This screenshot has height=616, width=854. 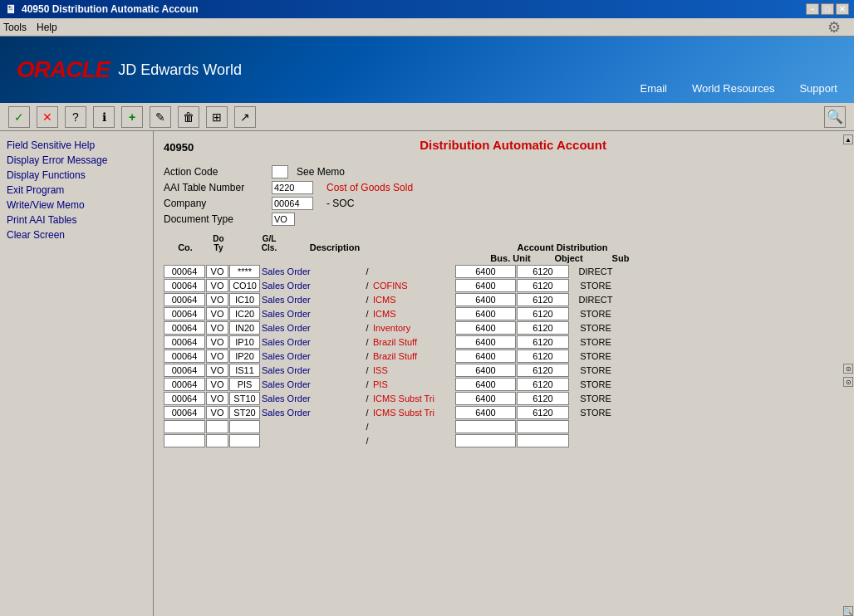 What do you see at coordinates (848, 369) in the screenshot?
I see `scroll-down-1: ⊙` at bounding box center [848, 369].